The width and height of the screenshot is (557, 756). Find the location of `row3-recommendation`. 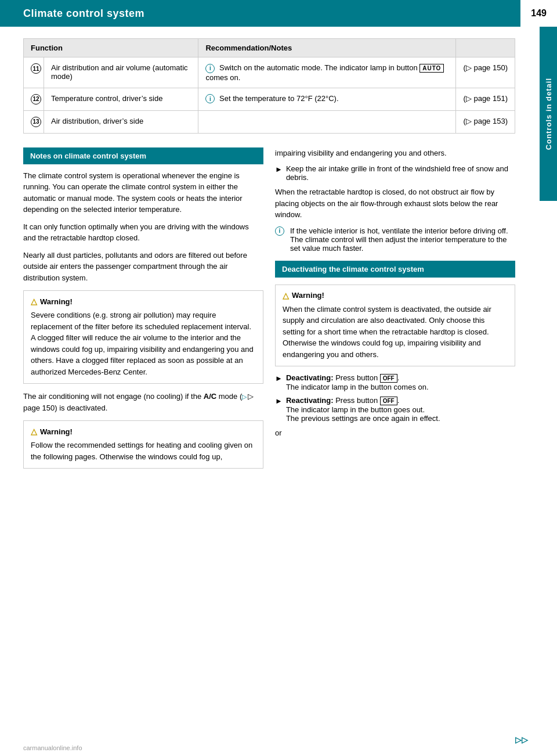

row3-recommendation is located at coordinates (327, 122).